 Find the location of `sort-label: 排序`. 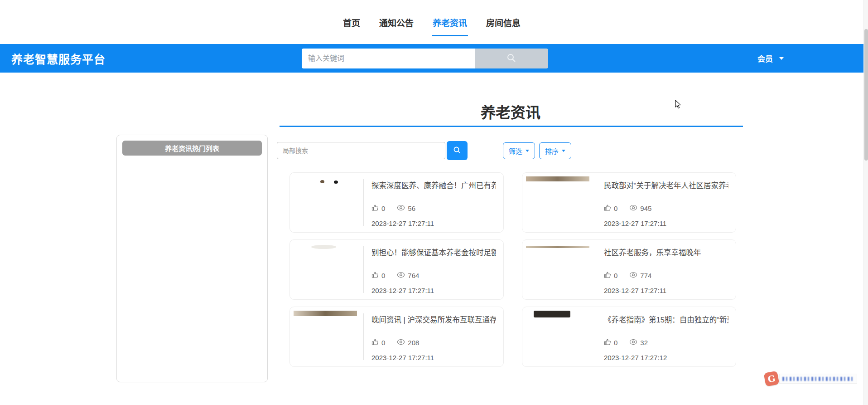

sort-label: 排序 is located at coordinates (552, 151).